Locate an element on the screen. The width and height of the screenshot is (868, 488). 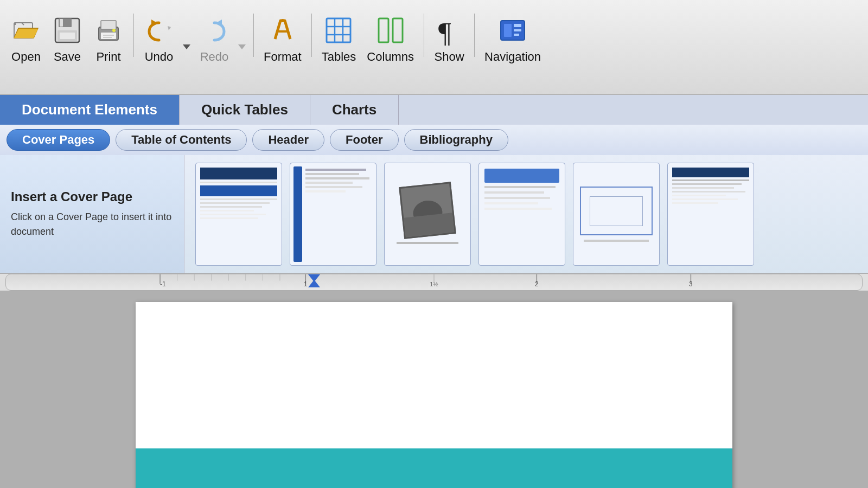
thumb2-sidebar is located at coordinates (298, 214).